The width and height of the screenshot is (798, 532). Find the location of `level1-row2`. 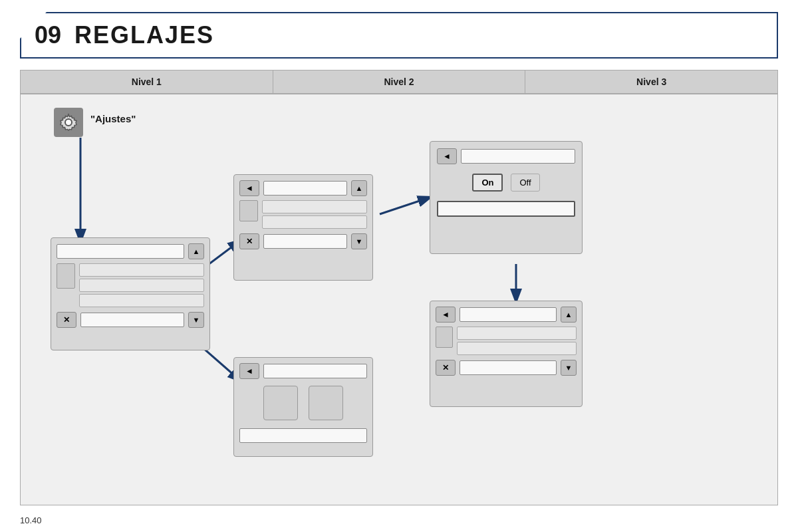

level1-row2 is located at coordinates (142, 285).